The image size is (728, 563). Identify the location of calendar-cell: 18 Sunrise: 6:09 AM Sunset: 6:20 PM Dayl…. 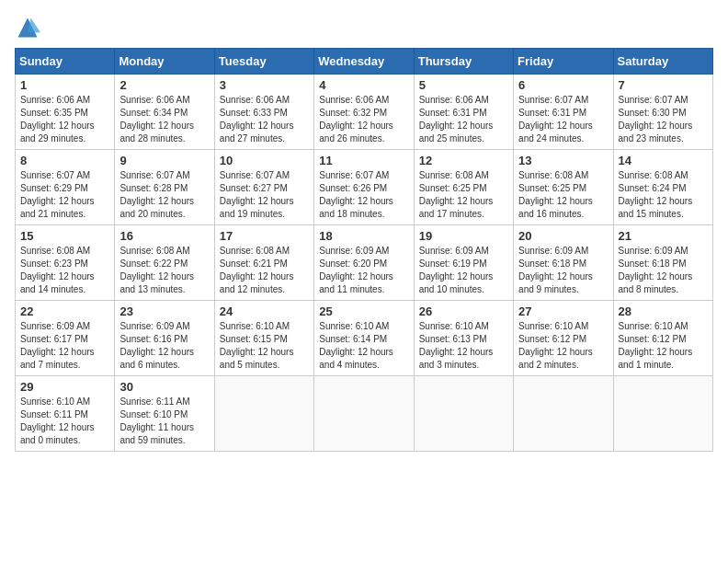
(364, 263).